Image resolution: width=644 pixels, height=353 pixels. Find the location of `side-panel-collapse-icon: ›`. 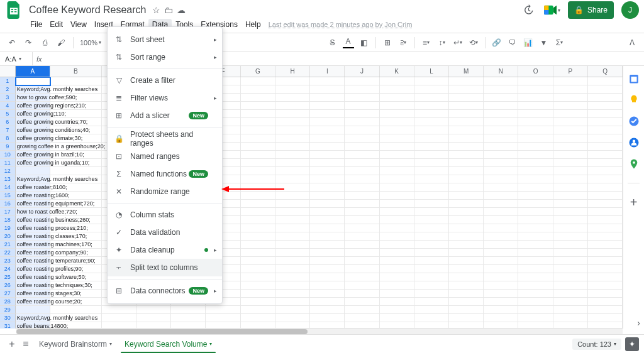

side-panel-collapse-icon: › is located at coordinates (639, 323).